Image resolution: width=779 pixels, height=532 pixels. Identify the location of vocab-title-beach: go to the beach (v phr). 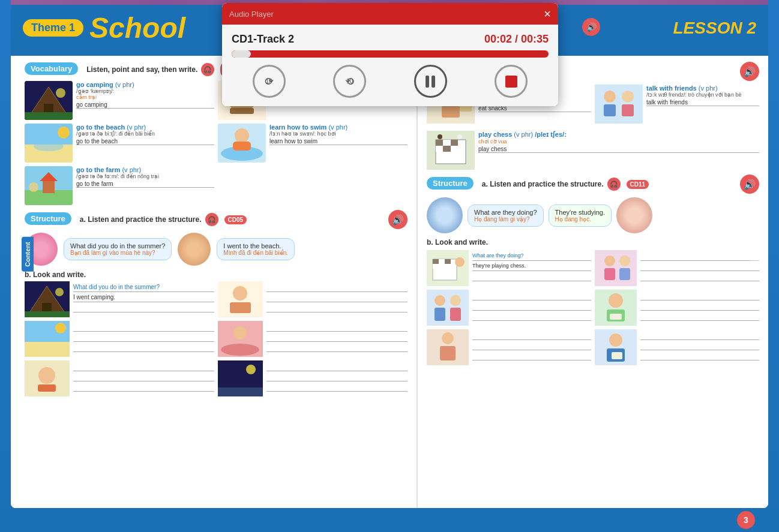
(145, 127).